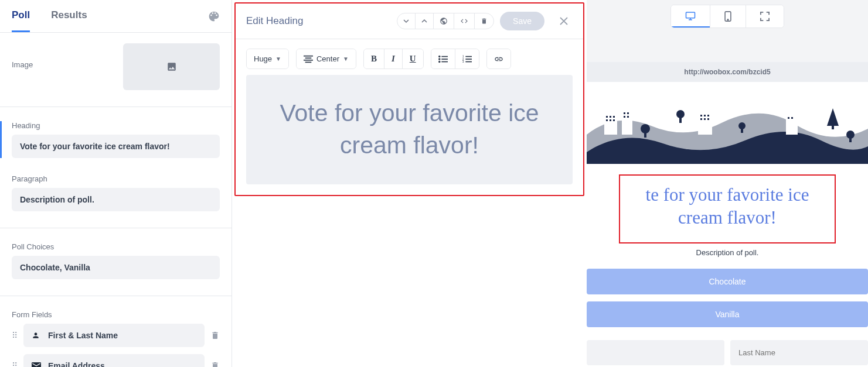 This screenshot has width=868, height=367. I want to click on trash-icon, so click(484, 21).